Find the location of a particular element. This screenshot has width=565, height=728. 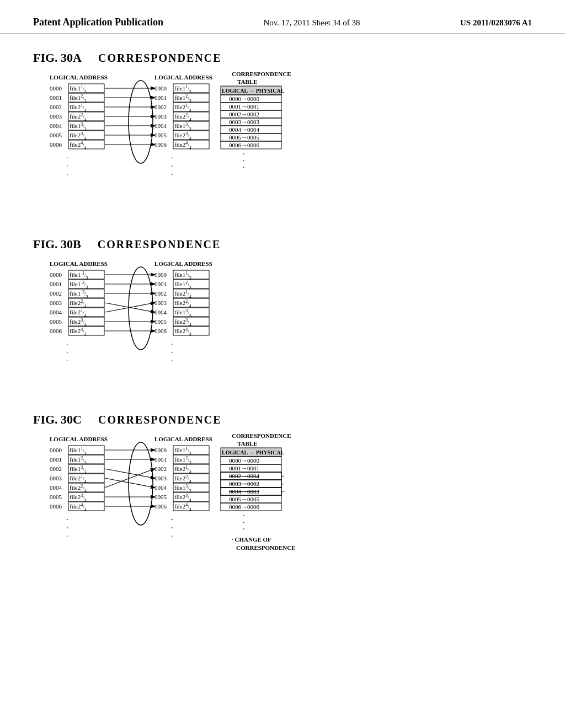

svg-text: 0006→0006 is located at coordinates (244, 145).